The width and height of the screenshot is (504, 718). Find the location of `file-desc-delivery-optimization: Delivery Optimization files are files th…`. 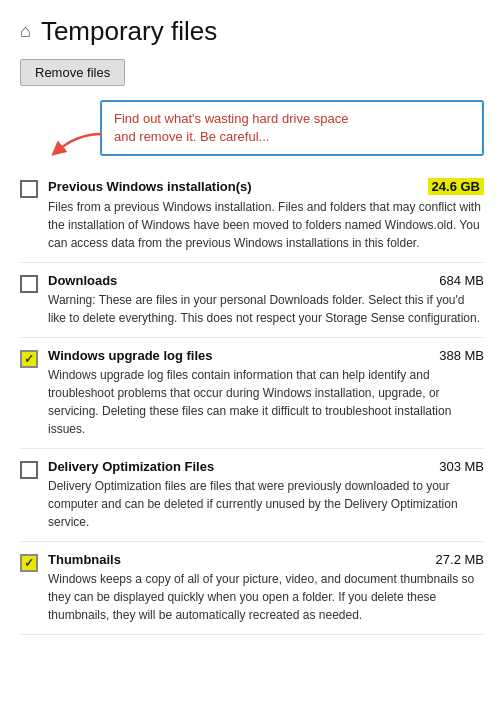

file-desc-delivery-optimization: Delivery Optimization files are files th… is located at coordinates (266, 504).